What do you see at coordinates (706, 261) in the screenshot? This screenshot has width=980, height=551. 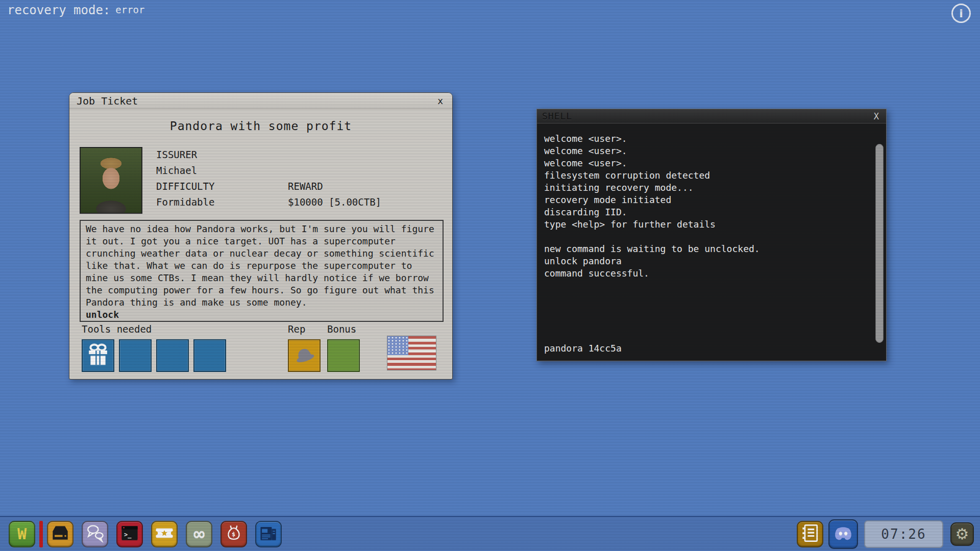 I see `shell-line: unlock pandora` at bounding box center [706, 261].